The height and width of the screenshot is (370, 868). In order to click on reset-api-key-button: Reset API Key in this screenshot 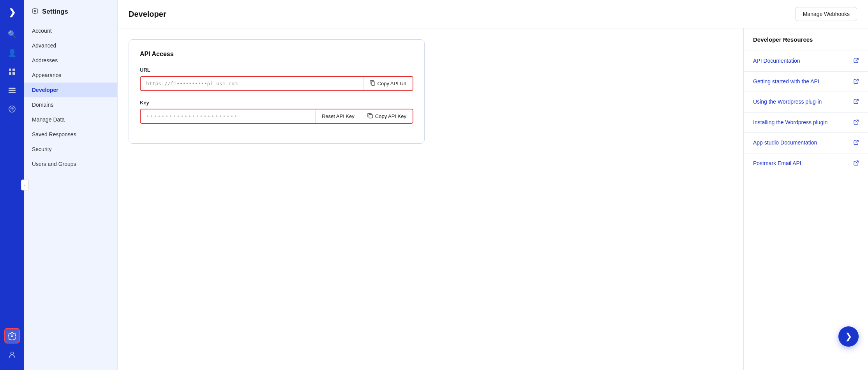, I will do `click(338, 116)`.